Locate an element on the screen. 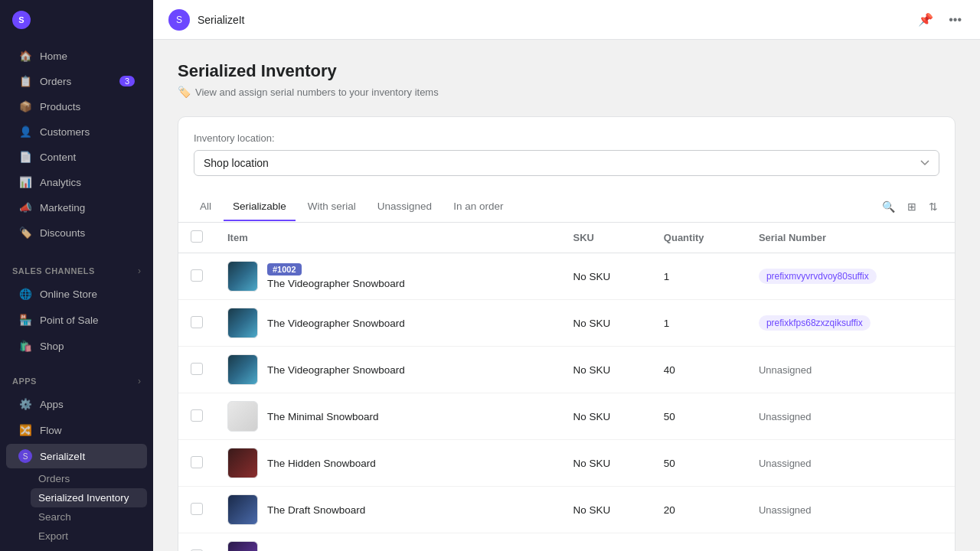 The image size is (980, 551). quantity-value: 1 is located at coordinates (667, 323).